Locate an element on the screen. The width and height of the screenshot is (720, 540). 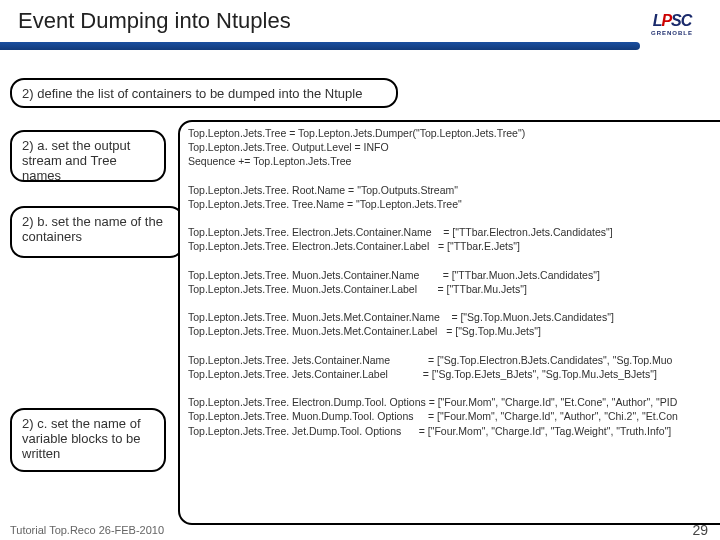
page-number: 29 is located at coordinates (700, 530).